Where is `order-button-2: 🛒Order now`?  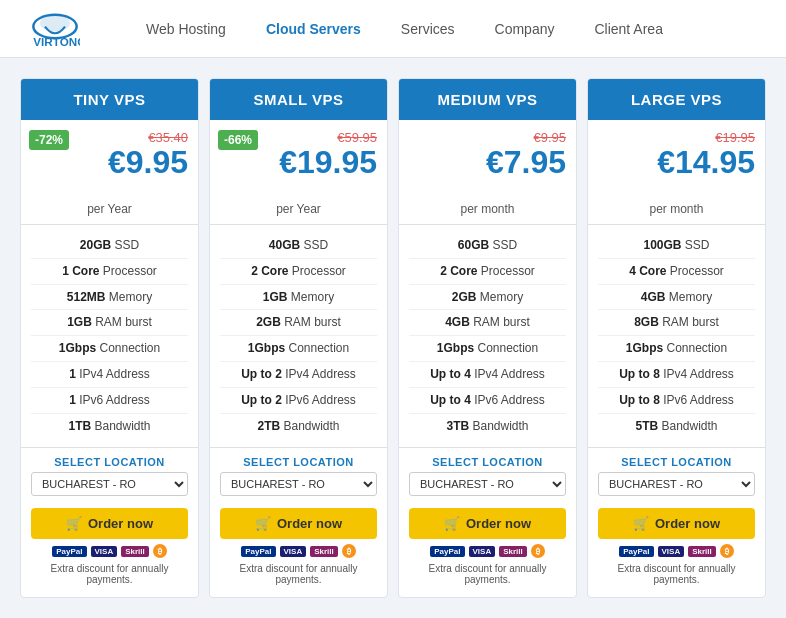
order-button-2: 🛒Order now is located at coordinates (488, 524).